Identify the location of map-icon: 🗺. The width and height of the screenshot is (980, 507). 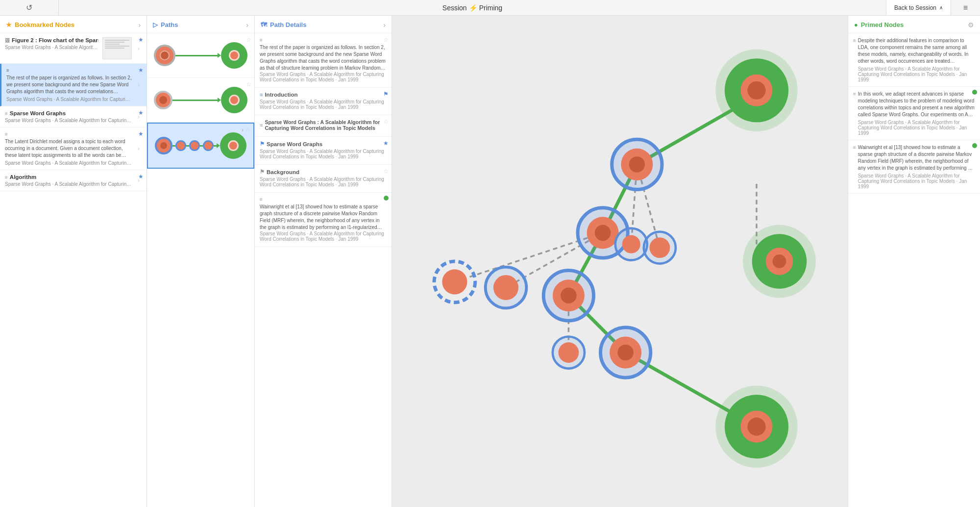
(264, 25).